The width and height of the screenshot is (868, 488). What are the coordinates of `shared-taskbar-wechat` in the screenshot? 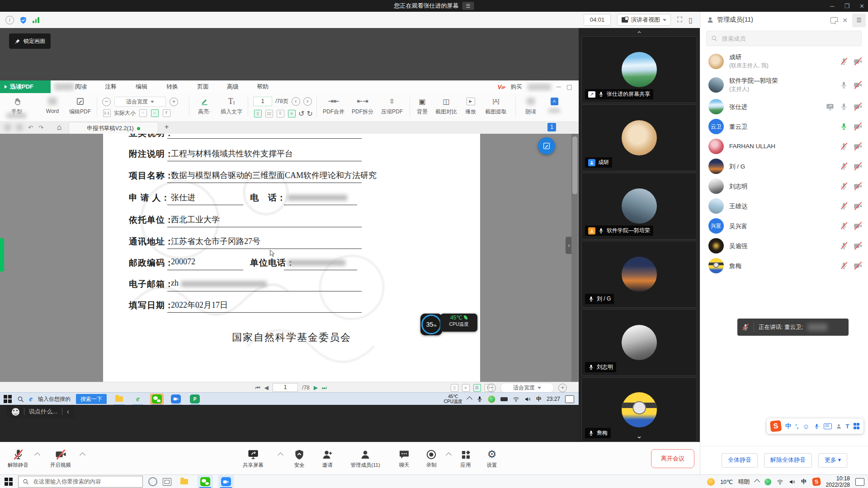 It's located at (157, 399).